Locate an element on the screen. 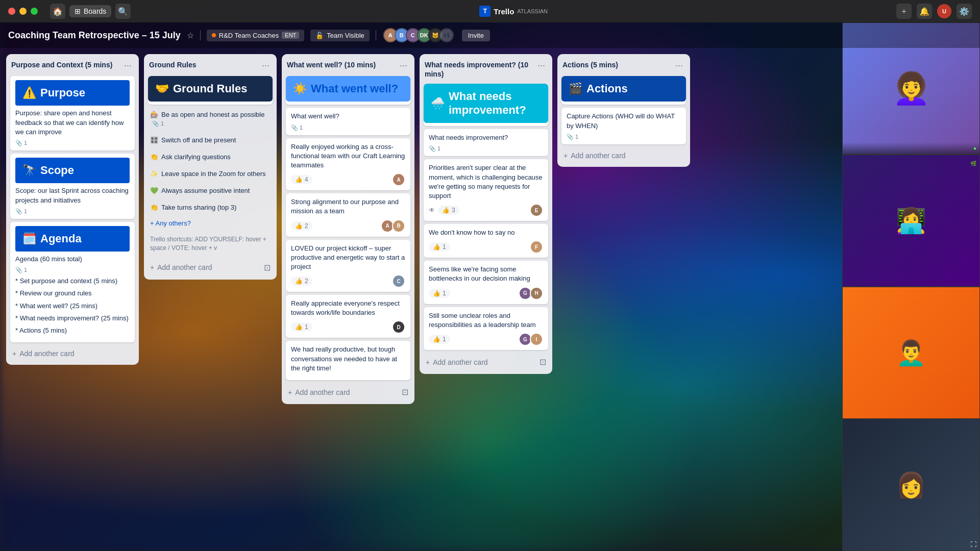 The height and width of the screenshot is (551, 980). add-card-purpose: + Add another card is located at coordinates (72, 354).